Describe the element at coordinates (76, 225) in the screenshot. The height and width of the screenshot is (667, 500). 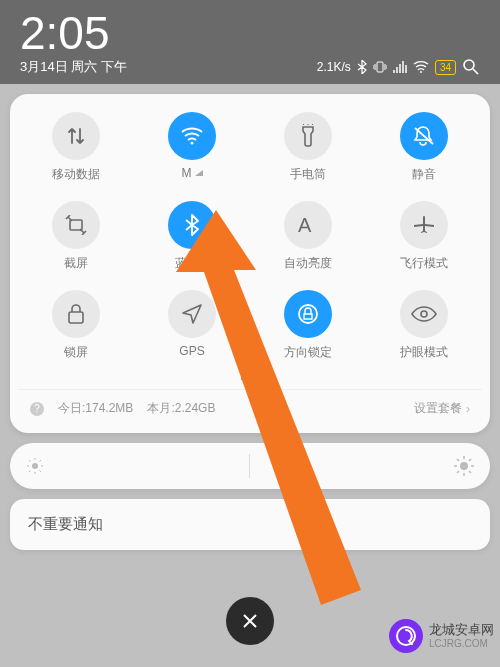
I see `screenshot-icon` at that location.